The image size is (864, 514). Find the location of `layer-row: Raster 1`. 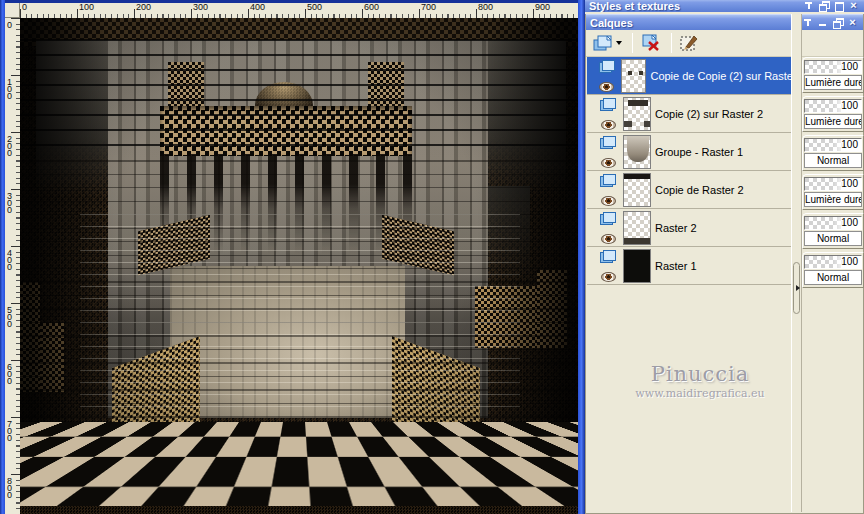

layer-row: Raster 1 is located at coordinates (689, 266).